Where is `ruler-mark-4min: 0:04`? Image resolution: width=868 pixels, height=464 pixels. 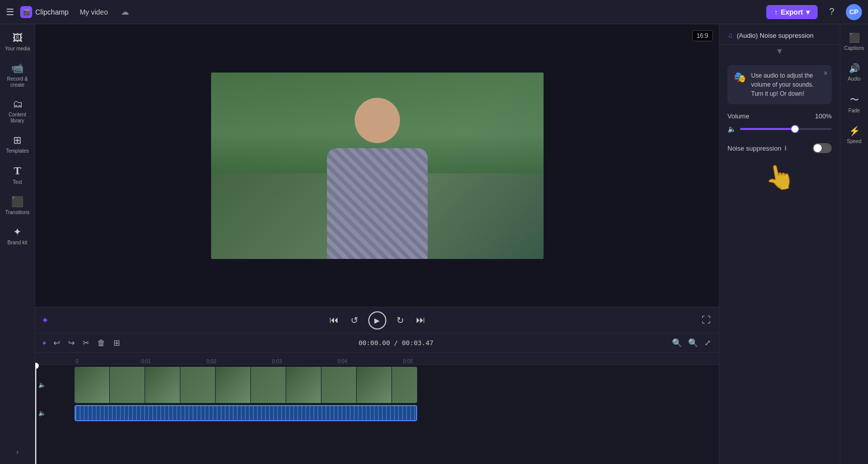
ruler-mark-4min: 0:04 is located at coordinates (343, 362).